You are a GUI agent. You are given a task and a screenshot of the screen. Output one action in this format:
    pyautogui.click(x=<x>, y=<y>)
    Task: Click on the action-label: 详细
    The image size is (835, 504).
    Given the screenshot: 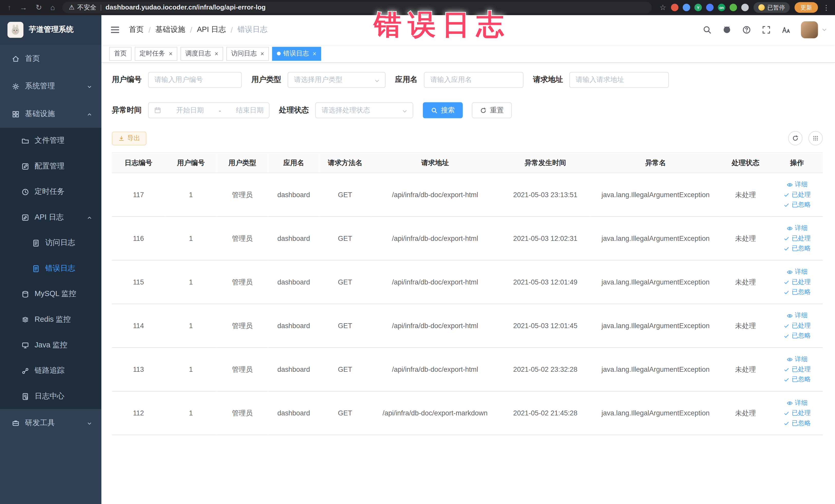 What is the action you would take?
    pyautogui.click(x=801, y=272)
    